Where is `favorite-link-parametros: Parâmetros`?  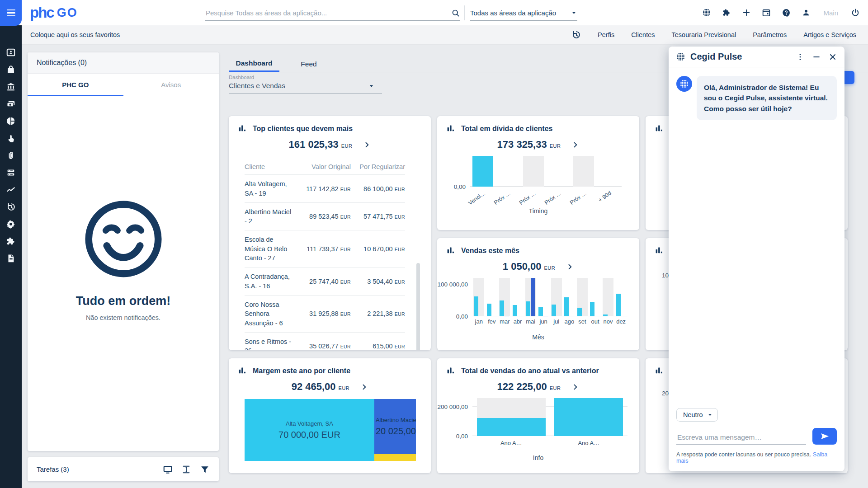 favorite-link-parametros: Parâmetros is located at coordinates (769, 35).